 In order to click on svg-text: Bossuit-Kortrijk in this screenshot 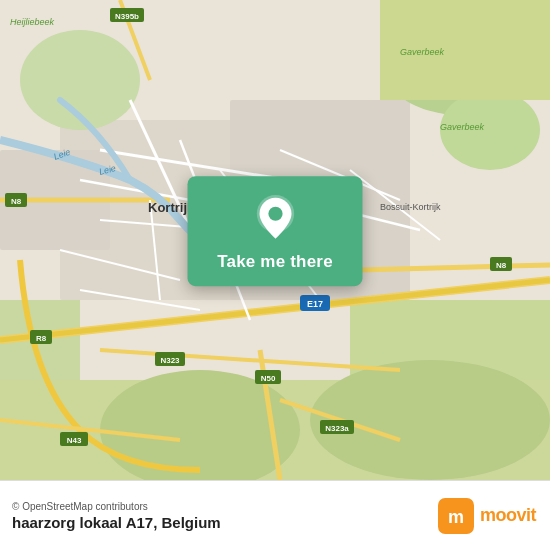, I will do `click(410, 207)`.